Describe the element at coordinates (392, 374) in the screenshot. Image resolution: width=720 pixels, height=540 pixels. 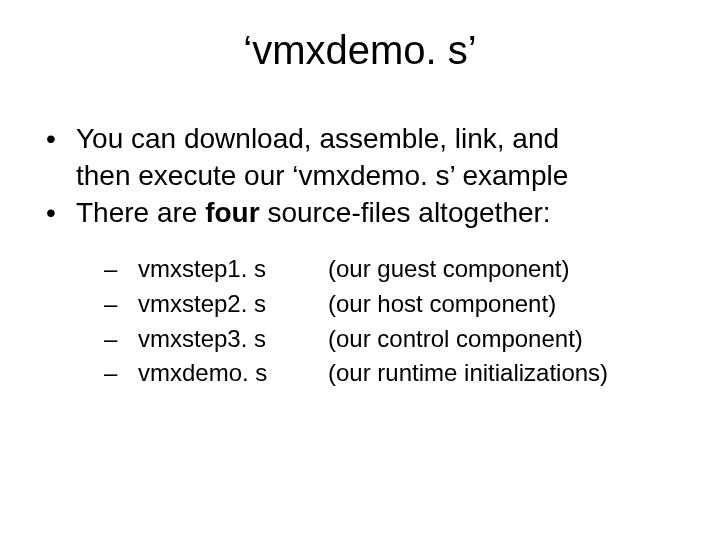
I see `list-item: – vmxdemo. s (our runtime initialization…` at that location.